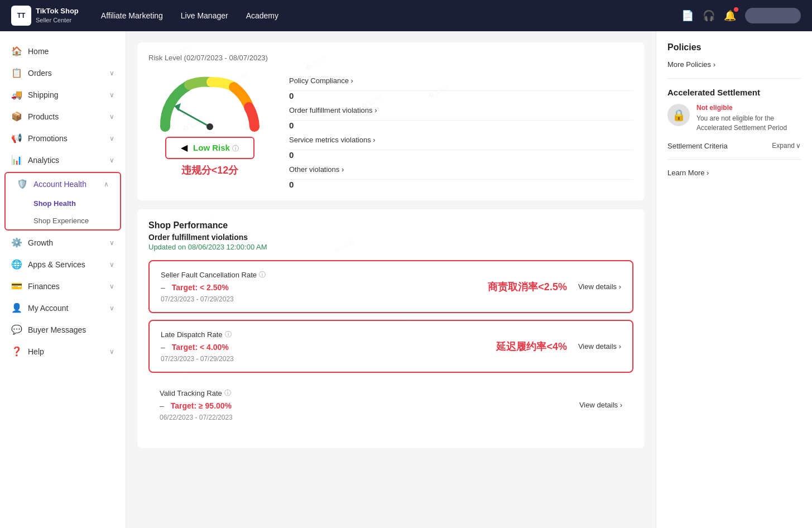 This screenshot has height=528, width=812. Describe the element at coordinates (461, 125) in the screenshot. I see `violation-value-fulfillment: 0` at that location.